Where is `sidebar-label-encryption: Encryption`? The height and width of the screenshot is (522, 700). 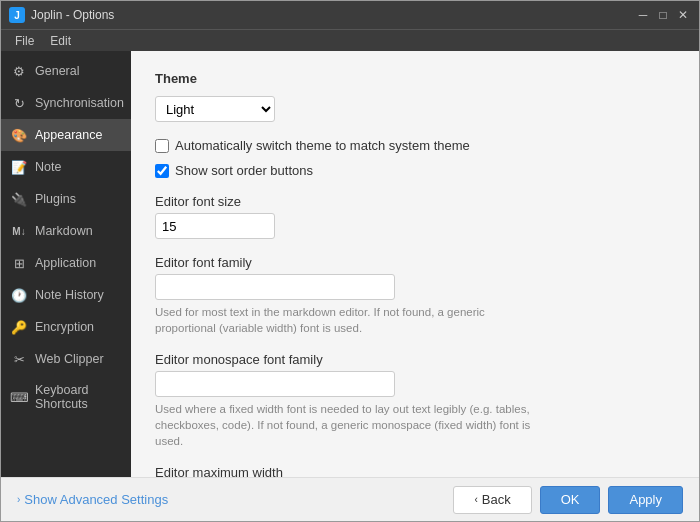
sidebar-label-encryption: Encryption is located at coordinates (64, 327).